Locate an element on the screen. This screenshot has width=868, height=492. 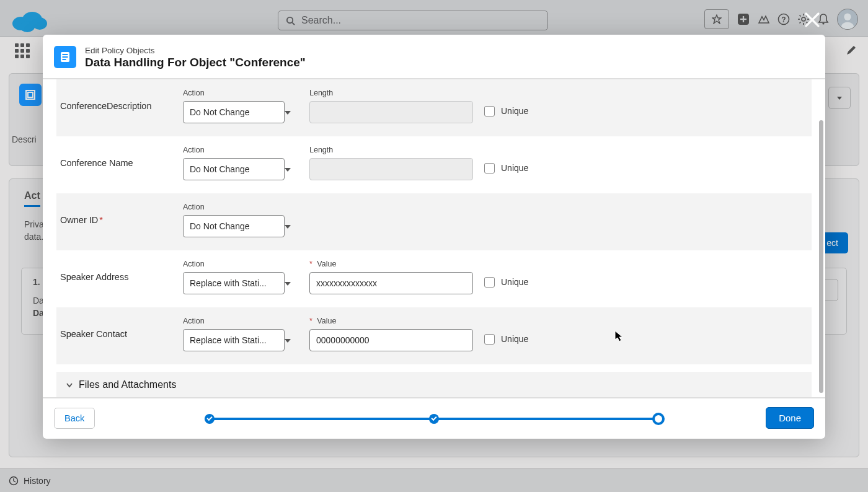
progress-indicator is located at coordinates (434, 419).